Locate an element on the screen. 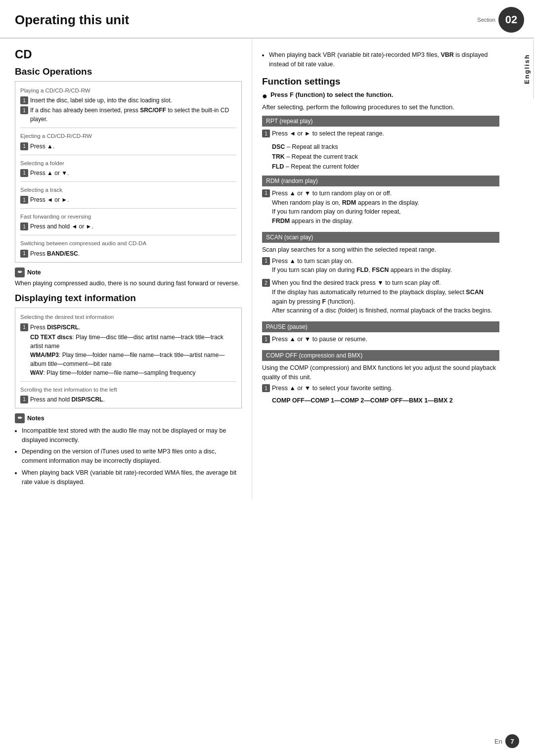 The image size is (534, 756). rpt-span: (repeat play) is located at coordinates (296, 121).